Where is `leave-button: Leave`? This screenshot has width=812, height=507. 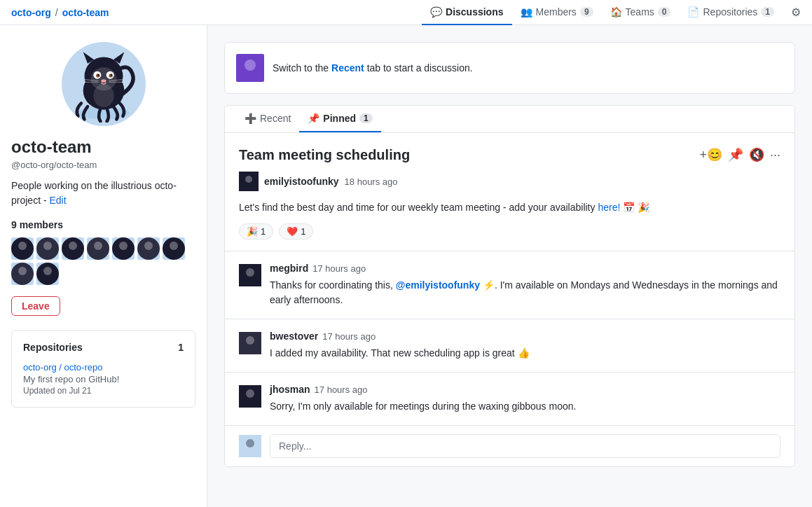 leave-button: Leave is located at coordinates (36, 306).